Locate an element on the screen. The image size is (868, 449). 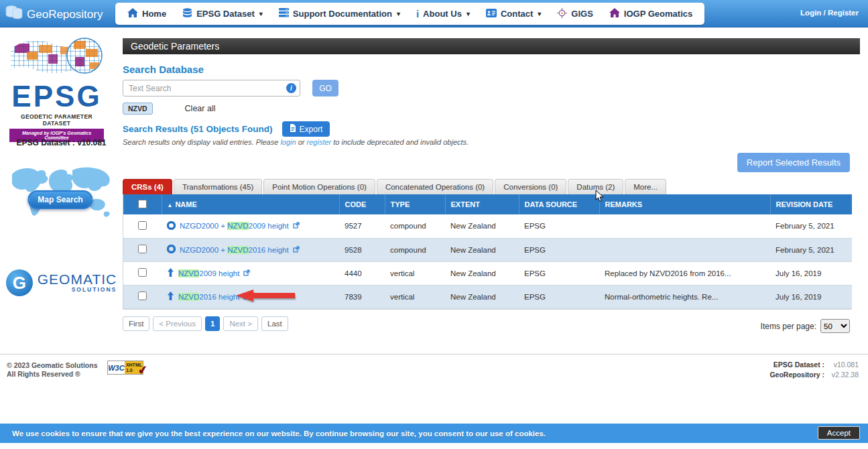
nav-contact: Contact ▾ is located at coordinates (513, 13).